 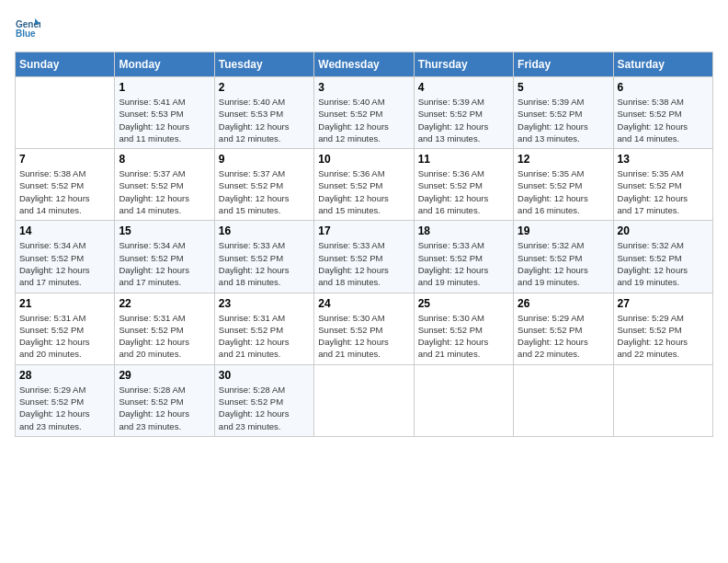 What do you see at coordinates (264, 64) in the screenshot?
I see `weekday-header-tuesday: Tuesday` at bounding box center [264, 64].